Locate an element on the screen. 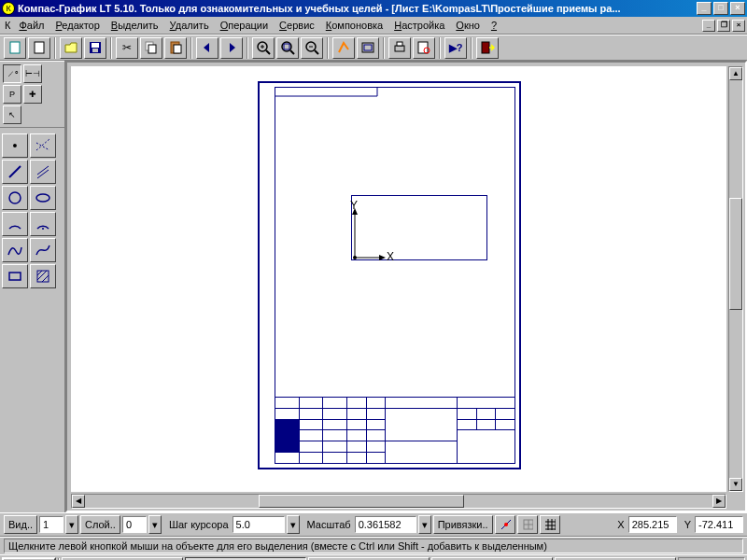 This screenshot has height=560, width=747. tab-geometry: ⟋ᵒ is located at coordinates (12, 74).